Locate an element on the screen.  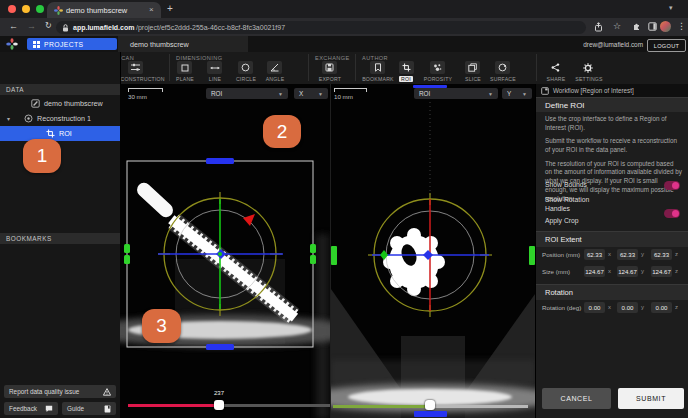
roi-extent-header: ROI Extent is located at coordinates (612, 239).